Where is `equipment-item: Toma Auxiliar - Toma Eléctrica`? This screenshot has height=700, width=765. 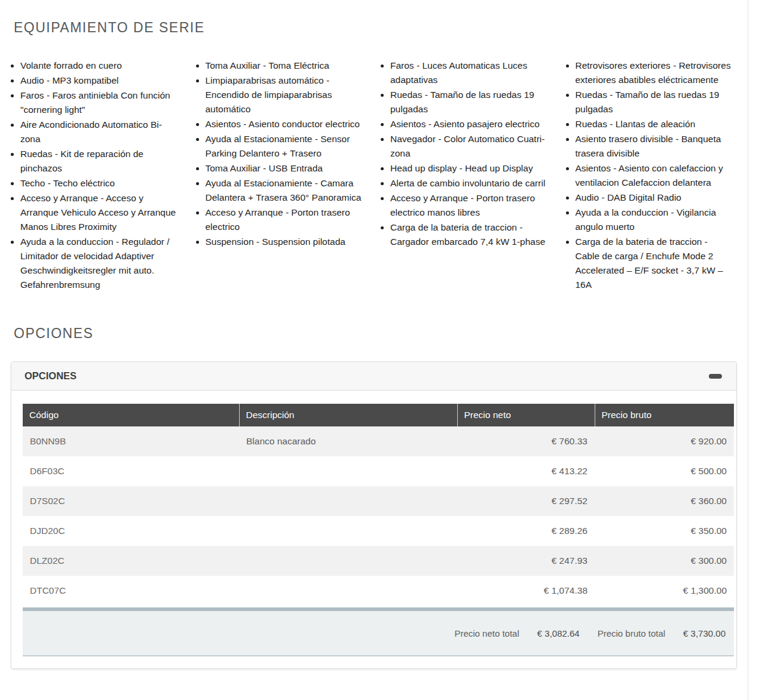 equipment-item: Toma Auxiliar - Toma Eléctrica is located at coordinates (284, 66).